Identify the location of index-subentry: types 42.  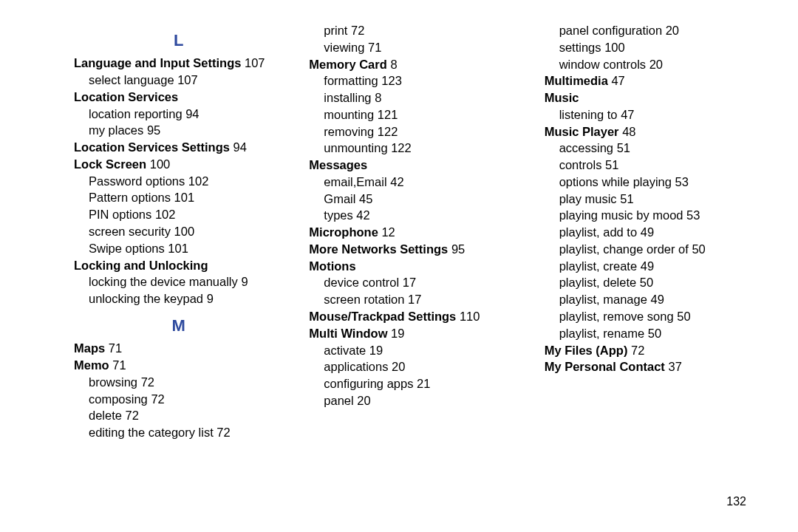
(414, 216).